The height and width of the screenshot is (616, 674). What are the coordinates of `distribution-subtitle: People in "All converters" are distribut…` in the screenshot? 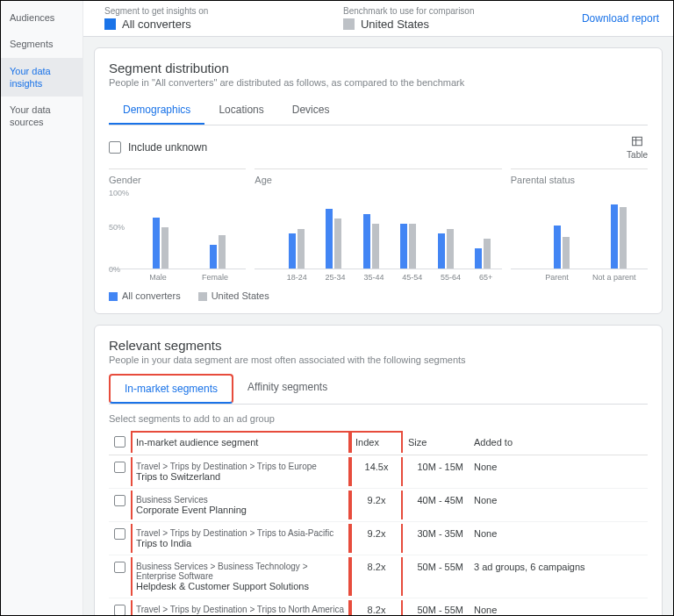 It's located at (378, 82).